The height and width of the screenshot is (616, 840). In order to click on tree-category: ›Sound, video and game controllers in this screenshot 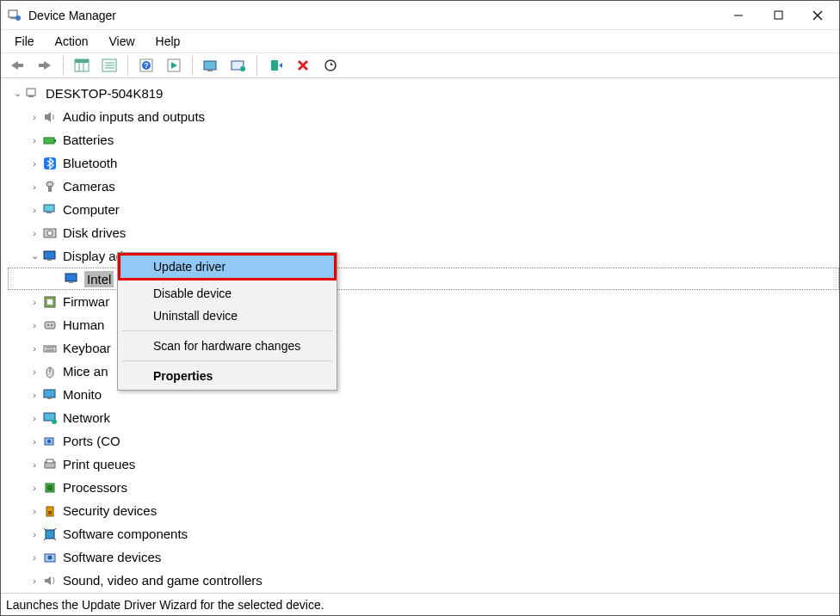, I will do `click(423, 580)`.